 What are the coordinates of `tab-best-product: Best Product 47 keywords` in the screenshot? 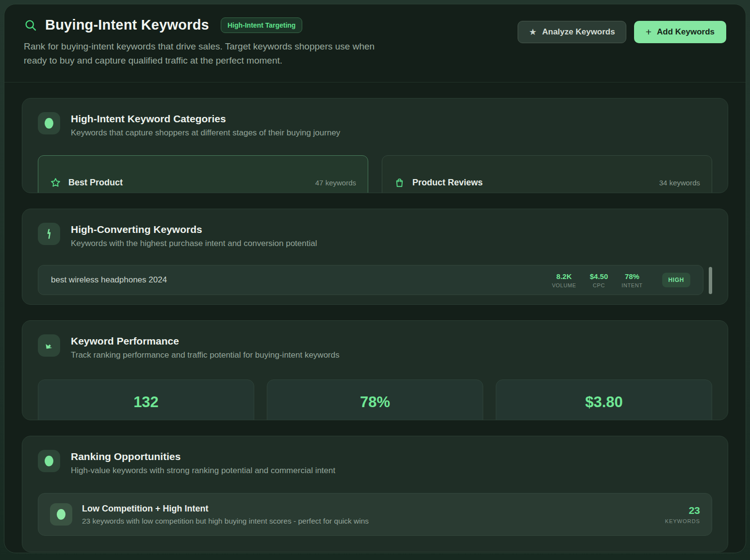 It's located at (203, 174).